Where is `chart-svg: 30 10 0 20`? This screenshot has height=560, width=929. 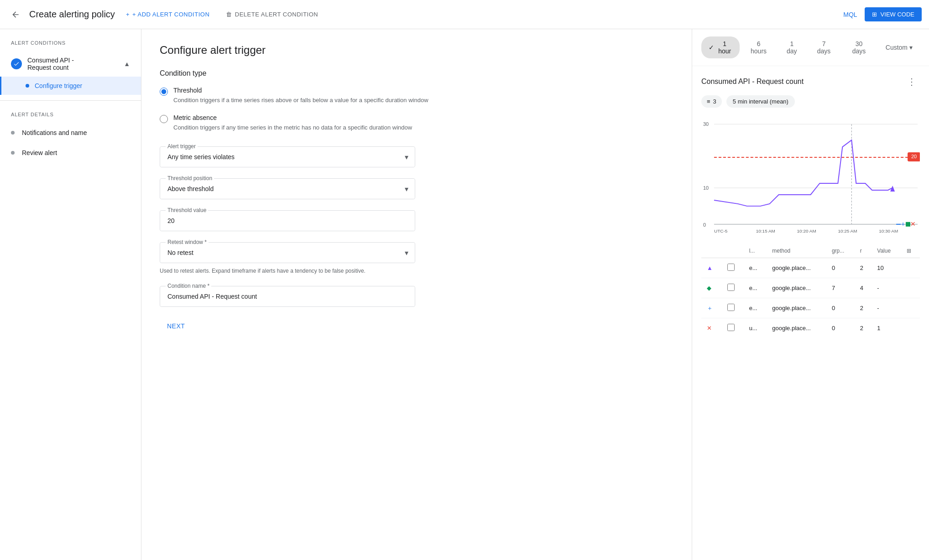 chart-svg: 30 10 0 20 is located at coordinates (810, 179).